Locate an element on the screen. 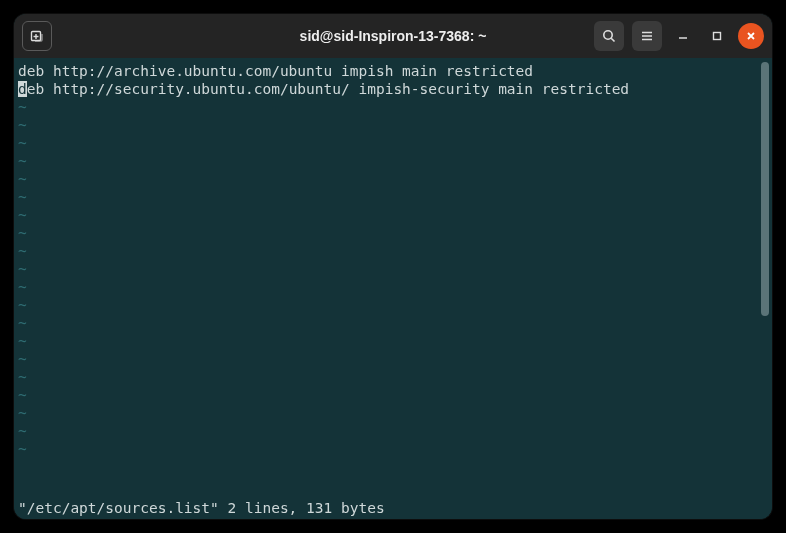 The height and width of the screenshot is (533, 786). close-icon is located at coordinates (751, 36).